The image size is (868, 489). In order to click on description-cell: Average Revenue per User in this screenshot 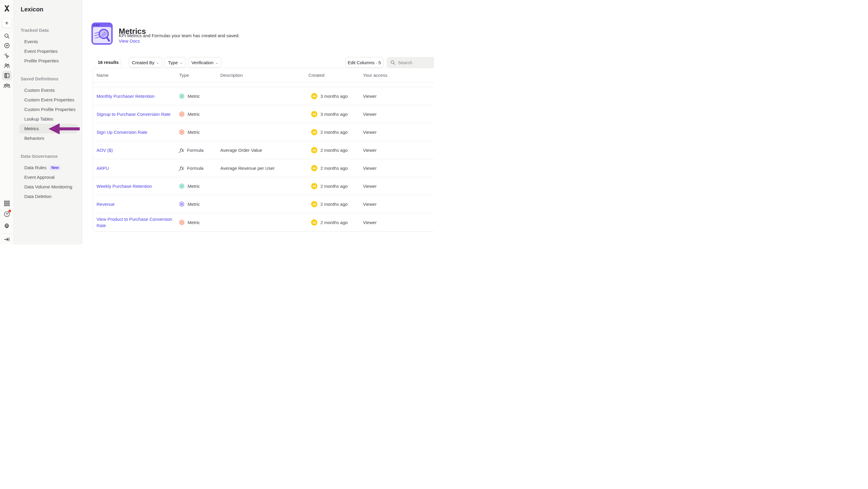, I will do `click(248, 168)`.